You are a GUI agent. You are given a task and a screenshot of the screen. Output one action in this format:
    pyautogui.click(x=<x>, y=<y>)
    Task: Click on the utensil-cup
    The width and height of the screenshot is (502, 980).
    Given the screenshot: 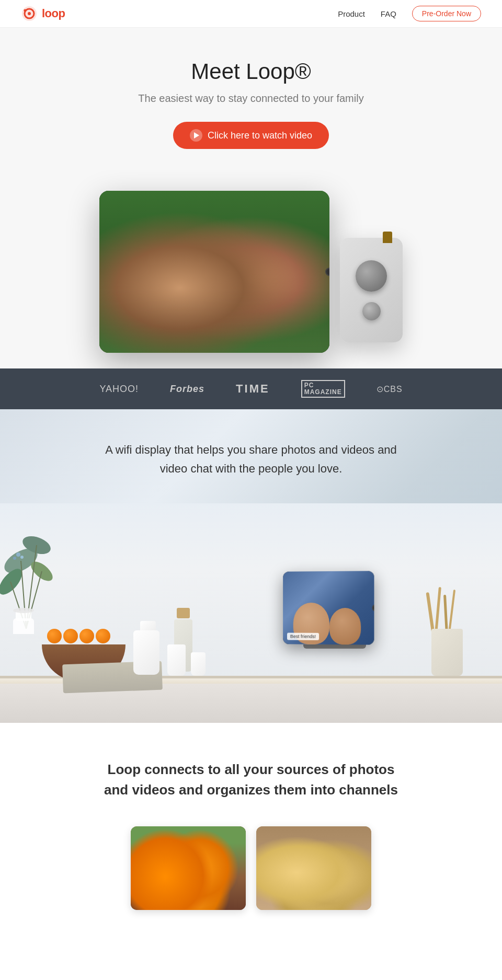 What is the action you would take?
    pyautogui.click(x=447, y=652)
    